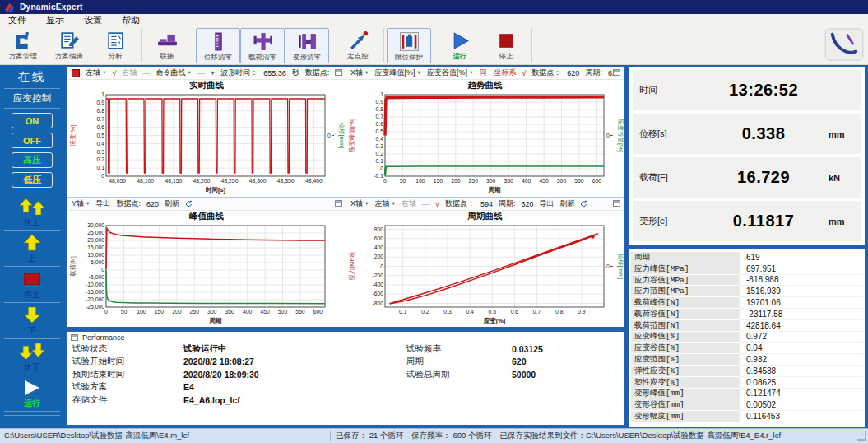 The width and height of the screenshot is (868, 443). Describe the element at coordinates (801, 281) in the screenshot. I see `stat-value: -818.988` at that location.